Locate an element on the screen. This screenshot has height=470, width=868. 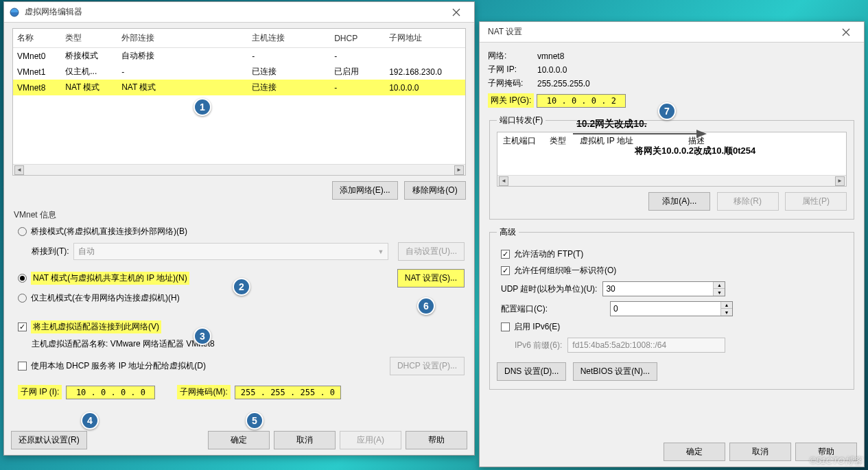
allow-ftp-option: 允许活动的 FTP(T) is located at coordinates (674, 254).